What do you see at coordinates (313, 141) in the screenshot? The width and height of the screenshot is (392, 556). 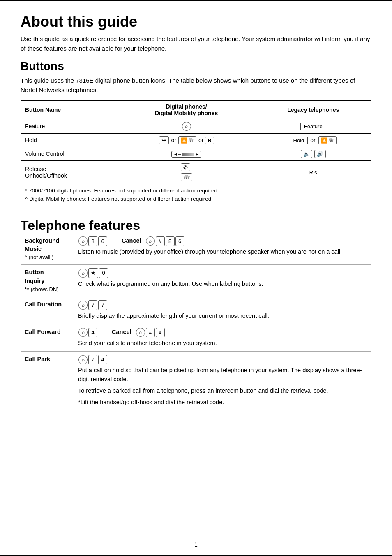 I see `btn-legacy-hold: Hold or 🔼☏` at bounding box center [313, 141].